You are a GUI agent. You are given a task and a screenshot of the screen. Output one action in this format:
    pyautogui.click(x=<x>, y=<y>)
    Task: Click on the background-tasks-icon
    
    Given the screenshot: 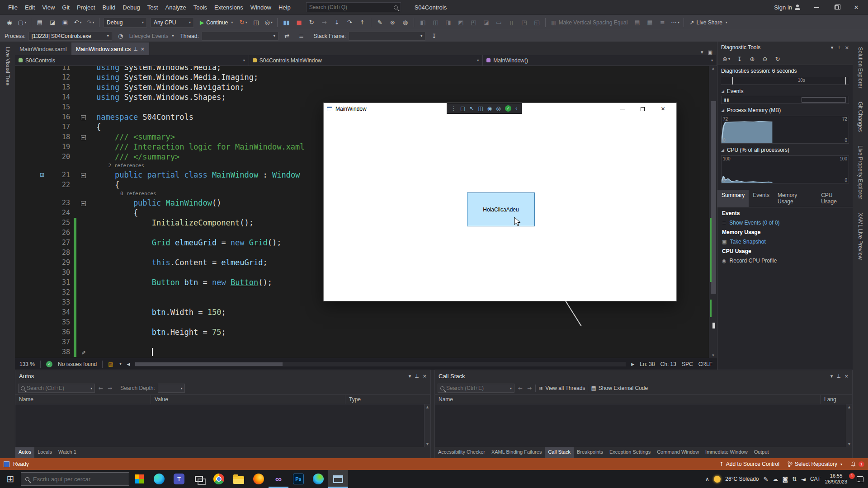 What is the action you would take?
    pyautogui.click(x=6, y=465)
    